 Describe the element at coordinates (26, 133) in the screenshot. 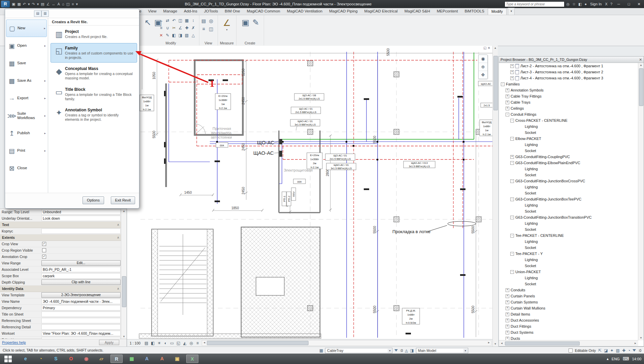

I see `menu-item-publish: ↥Publish▸` at that location.